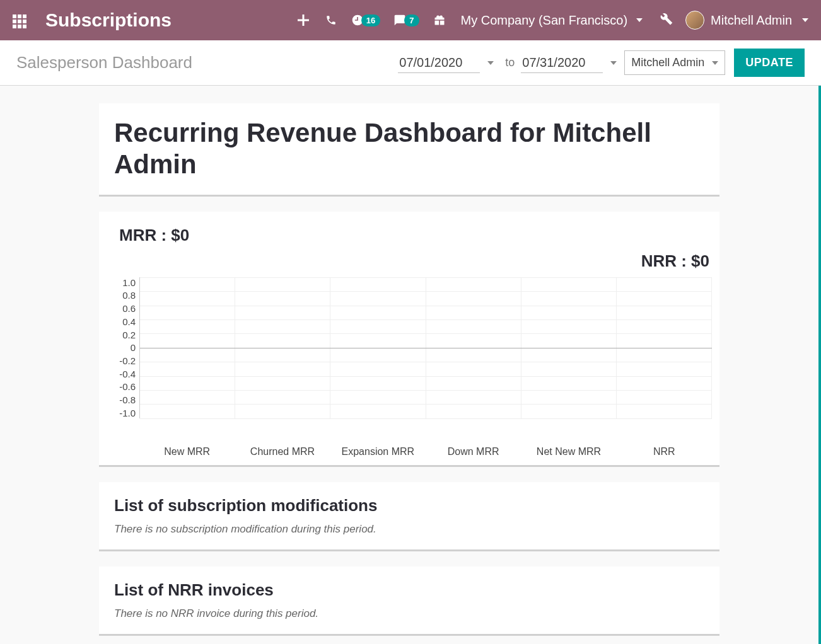 The height and width of the screenshot is (644, 821). What do you see at coordinates (769, 63) in the screenshot?
I see `update-button: UPDATE` at bounding box center [769, 63].